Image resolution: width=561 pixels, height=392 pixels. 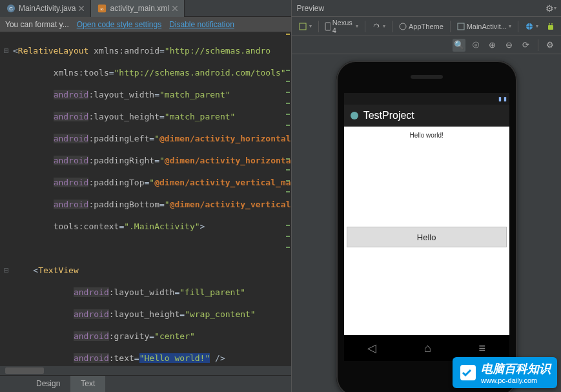 What do you see at coordinates (376, 26) in the screenshot?
I see `rotate-icon` at bounding box center [376, 26].